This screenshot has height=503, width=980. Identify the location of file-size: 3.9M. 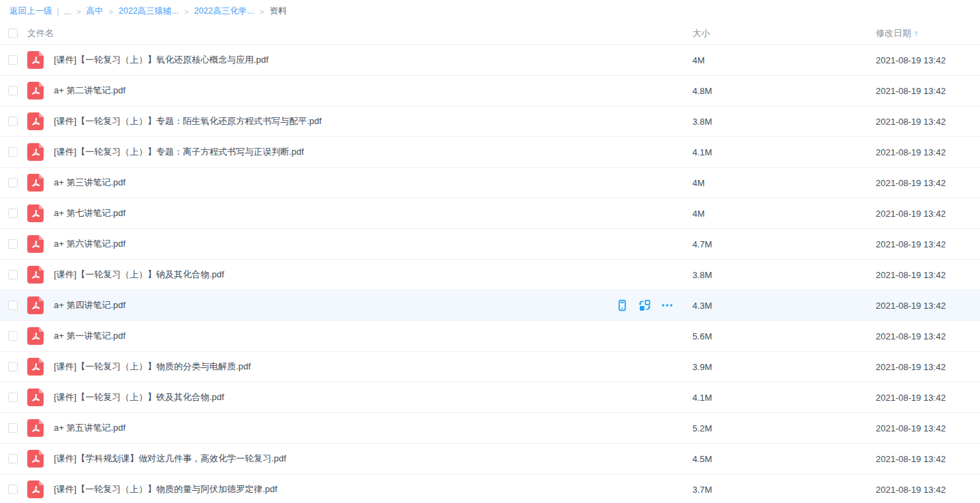
(784, 367).